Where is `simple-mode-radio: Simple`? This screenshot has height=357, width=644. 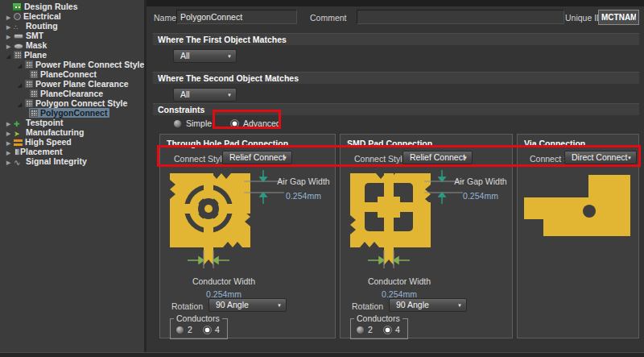
simple-mode-radio: Simple is located at coordinates (192, 123).